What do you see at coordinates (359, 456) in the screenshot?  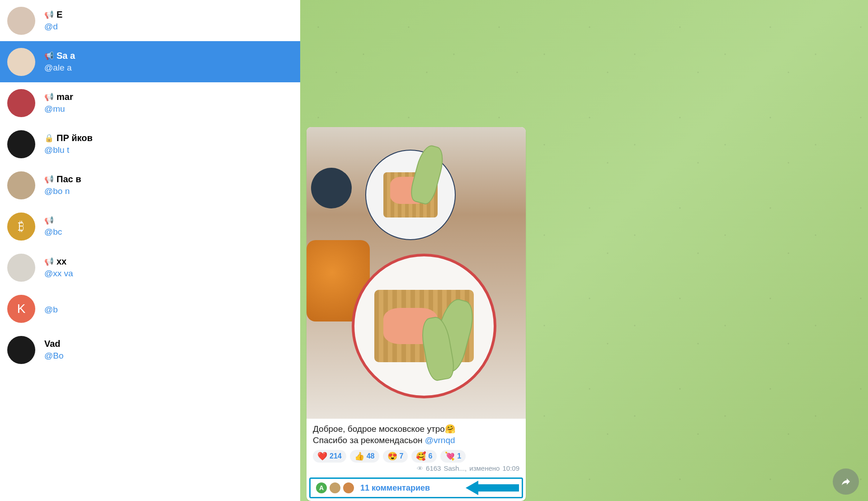 I see `reaction-emoji: 👍` at bounding box center [359, 456].